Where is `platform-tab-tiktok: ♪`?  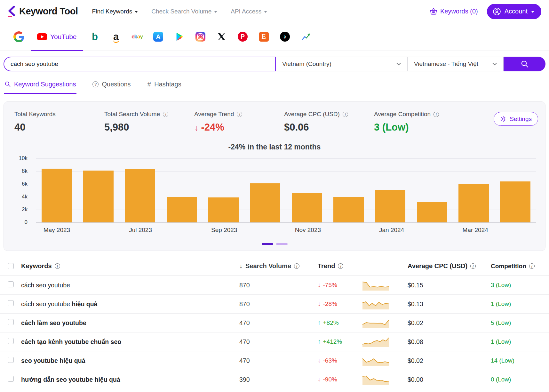
platform-tab-tiktok: ♪ is located at coordinates (285, 36).